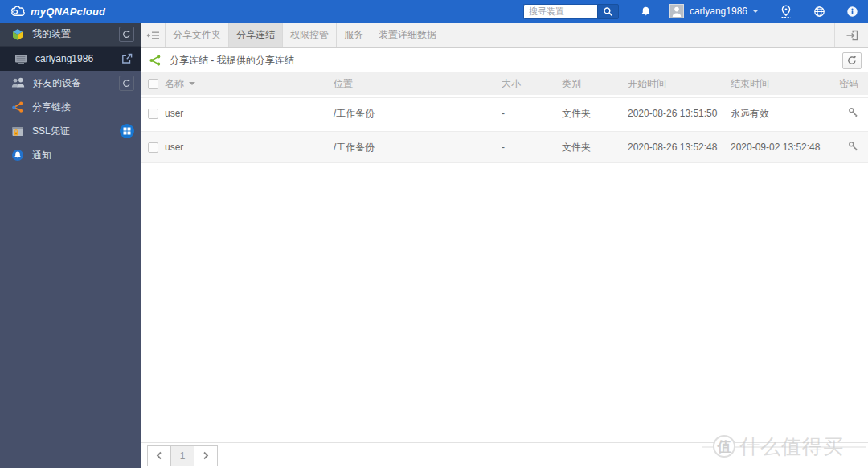  I want to click on sidebar-item-notifications: 通知, so click(71, 155).